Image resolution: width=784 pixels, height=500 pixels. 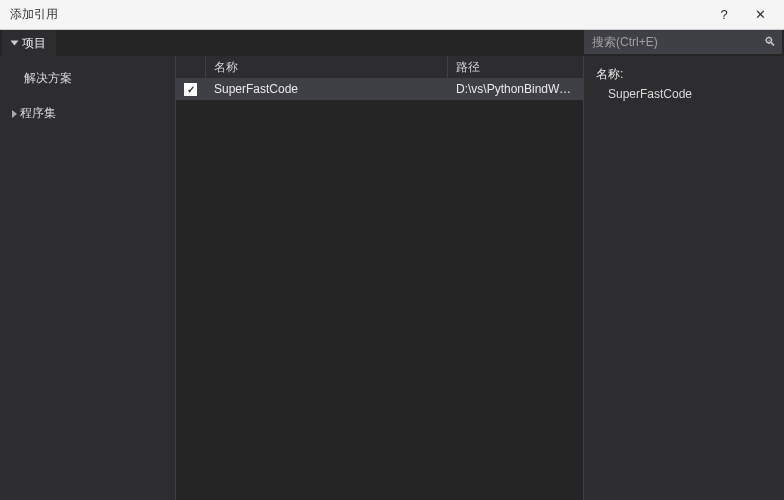 I want to click on help-button: ?, so click(x=724, y=15).